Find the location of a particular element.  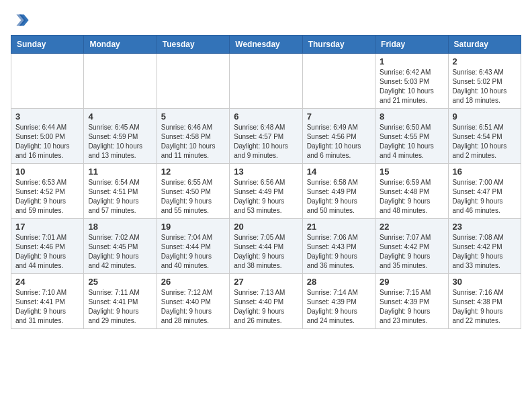

day-number: 30 is located at coordinates (485, 282).